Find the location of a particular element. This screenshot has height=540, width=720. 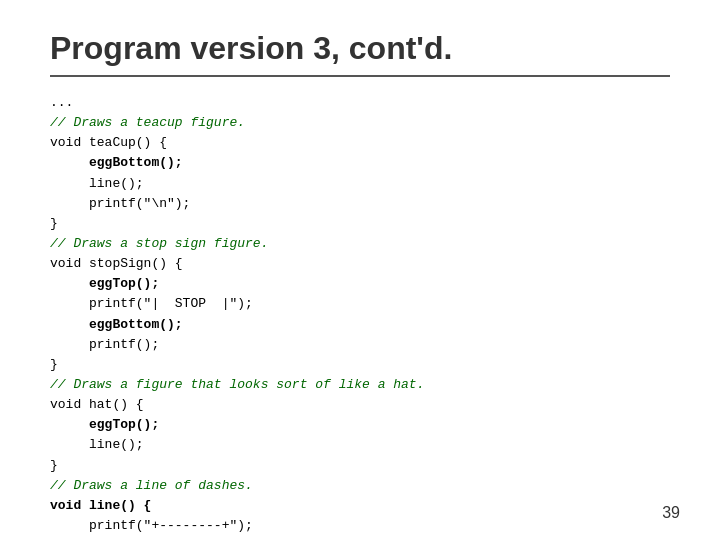

code-line: printf(); is located at coordinates (104, 344).